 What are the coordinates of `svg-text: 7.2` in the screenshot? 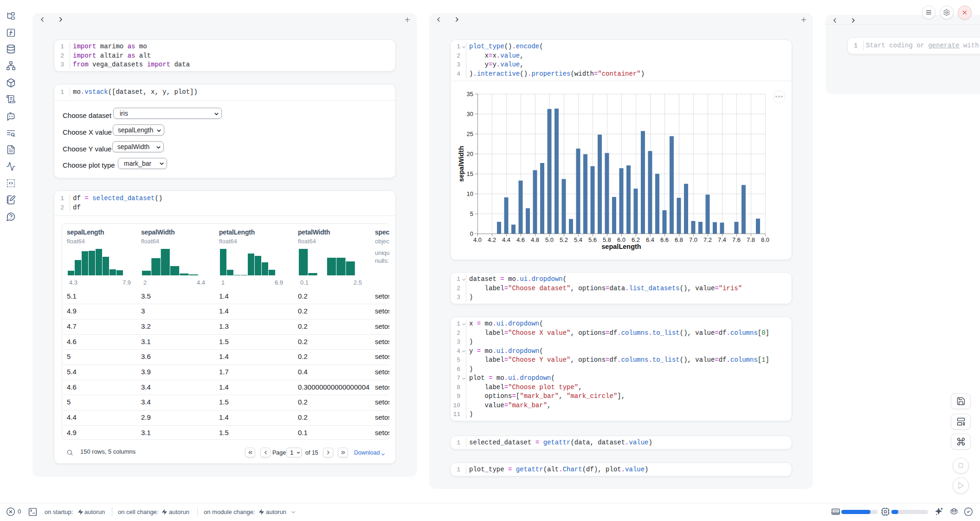 It's located at (708, 240).